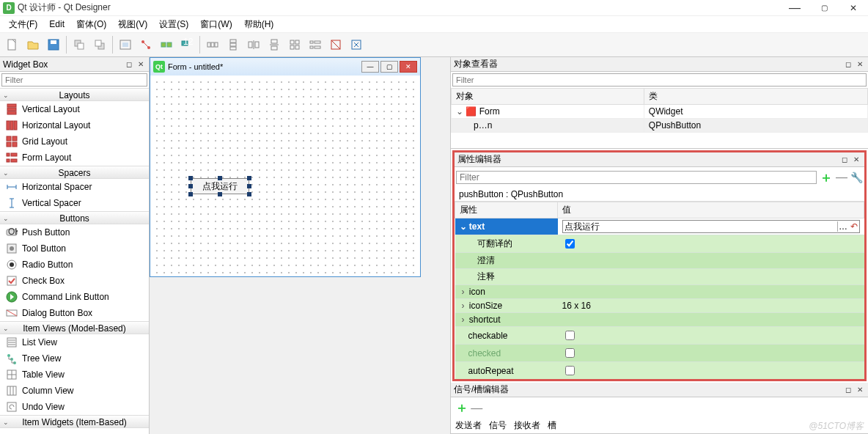 This screenshot has width=868, height=434. Describe the element at coordinates (75, 95) in the screenshot. I see `section-layouts: Layouts` at that location.